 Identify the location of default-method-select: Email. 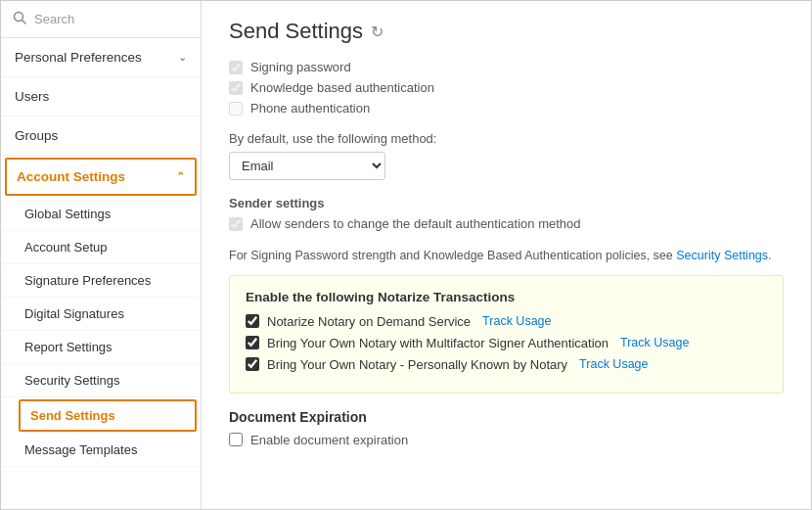
(307, 166).